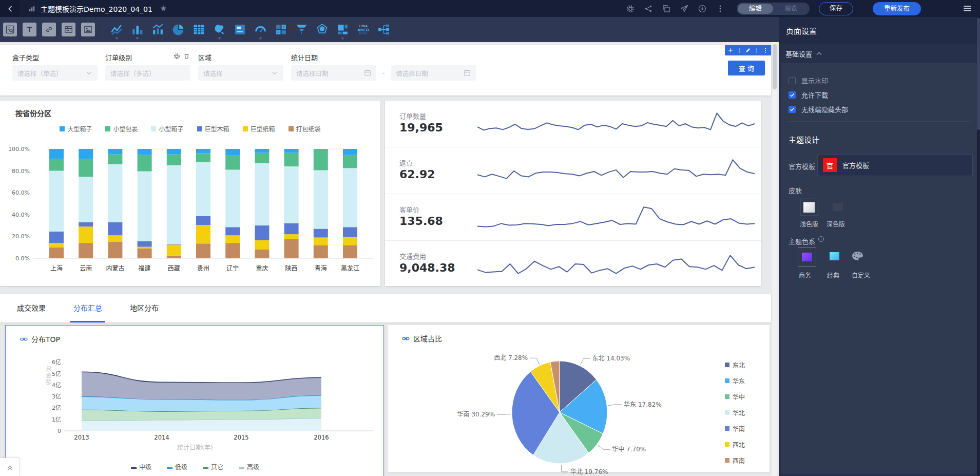 This screenshot has width=980, height=476. What do you see at coordinates (879, 53) in the screenshot?
I see `basic-settings-header: 基础设置` at bounding box center [879, 53].